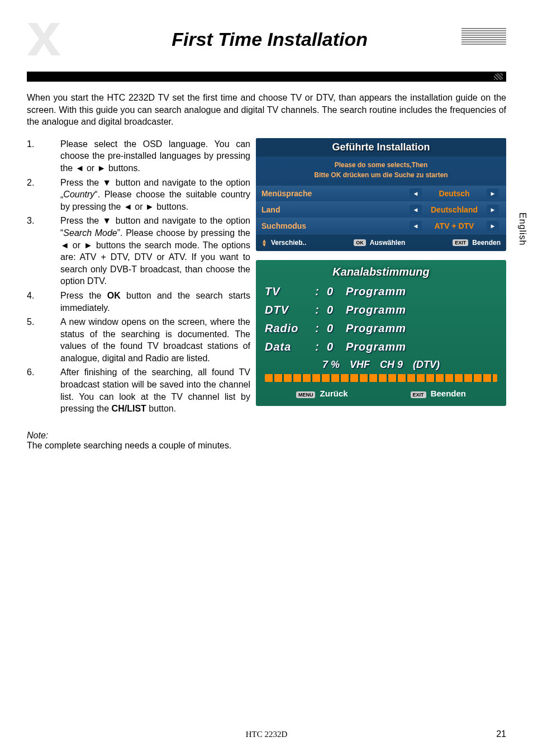 Image resolution: width=533 pixels, height=756 pixels. I want to click on osd2-row-name: Radio, so click(288, 329).